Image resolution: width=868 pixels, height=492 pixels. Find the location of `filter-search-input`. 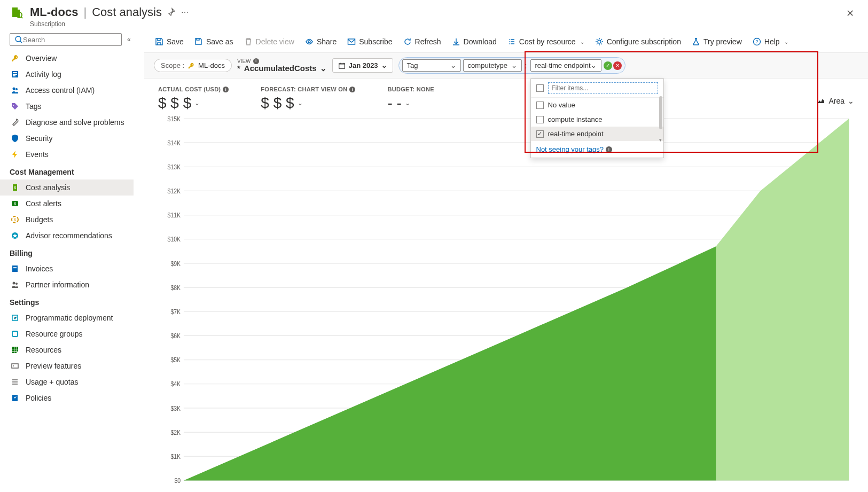

filter-search-input is located at coordinates (603, 88).